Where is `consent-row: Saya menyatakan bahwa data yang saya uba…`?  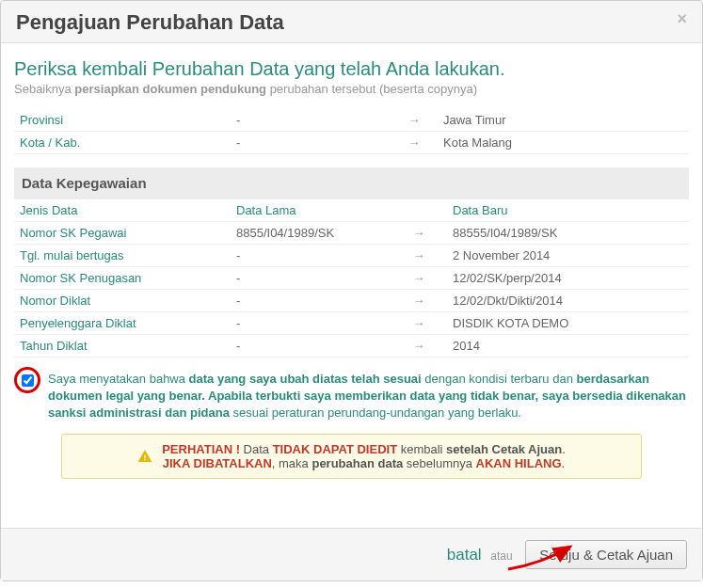 consent-row: Saya menyatakan bahwa data yang saya uba… is located at coordinates (352, 397).